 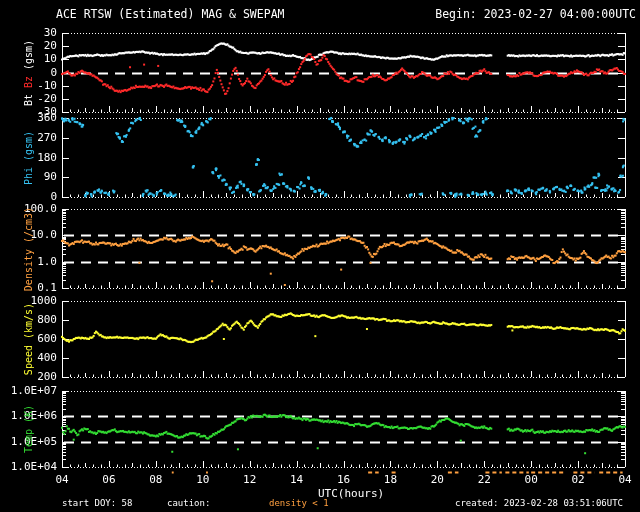 What do you see at coordinates (203, 480) in the screenshot?
I see `x-tick-label: 10` at bounding box center [203, 480].